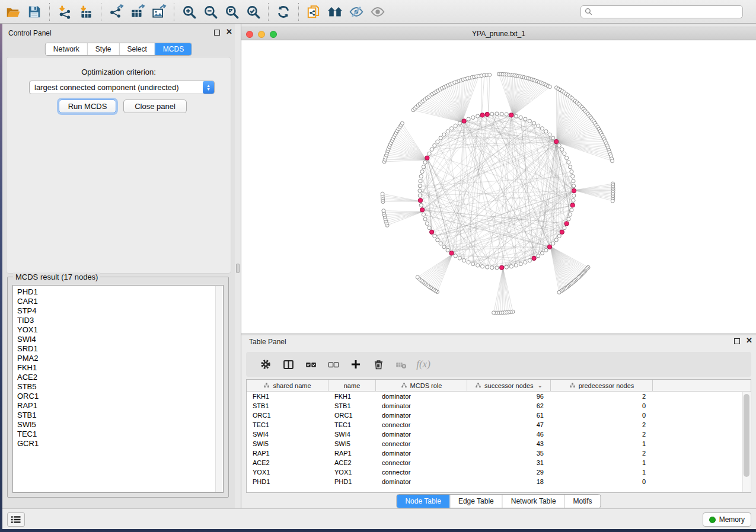 The width and height of the screenshot is (756, 532). I want to click on first-neighbors-button, so click(335, 12).